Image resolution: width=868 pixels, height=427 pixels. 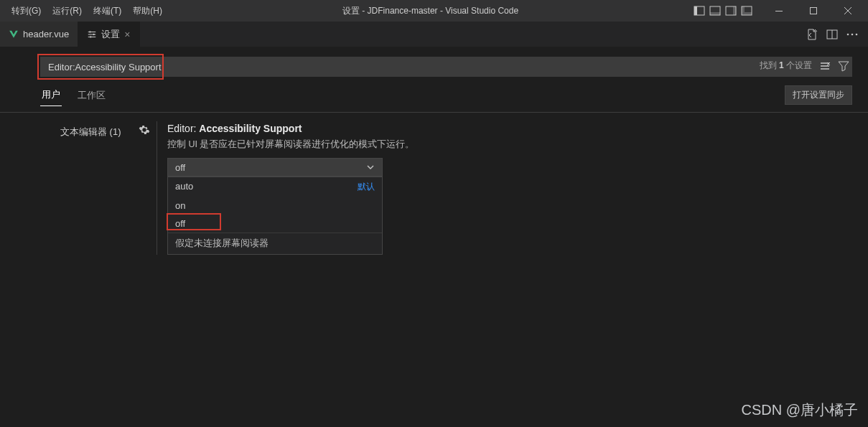 I want to click on search-meta: 找到 1 个设置, so click(x=804, y=66).